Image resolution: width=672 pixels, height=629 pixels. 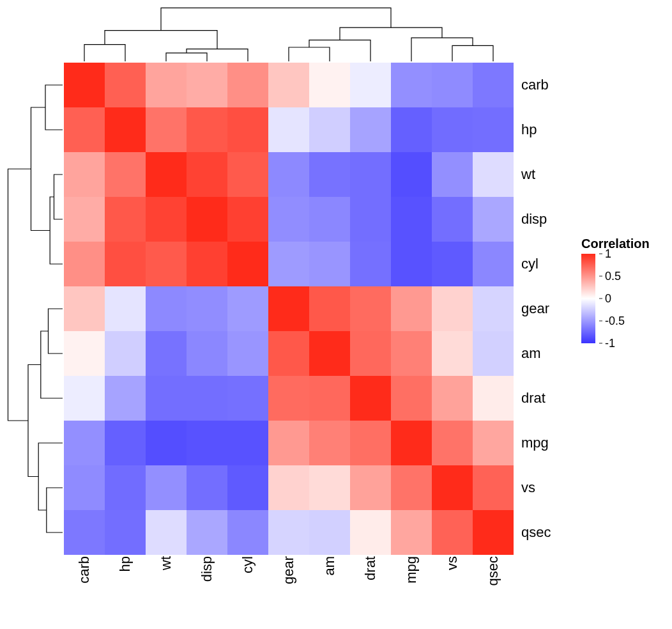 What do you see at coordinates (540, 353) in the screenshot?
I see `row-label: am` at bounding box center [540, 353].